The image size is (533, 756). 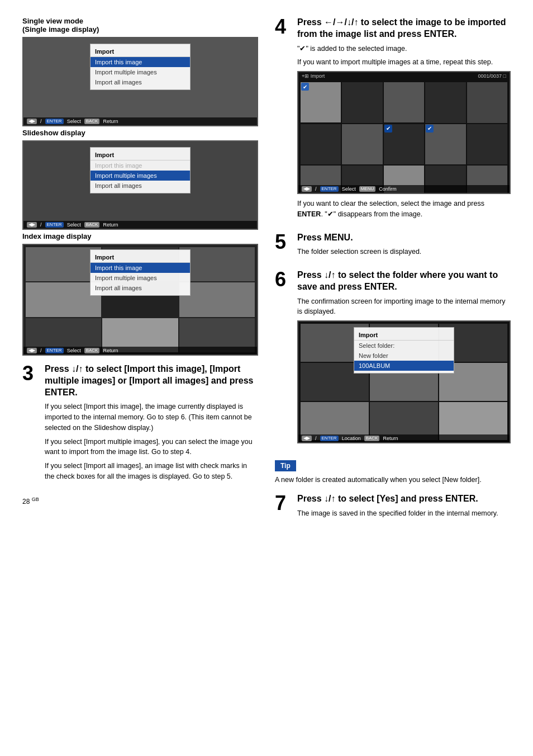 What do you see at coordinates (330, 189) in the screenshot?
I see `enter-btn-4: ENTER` at bounding box center [330, 189].